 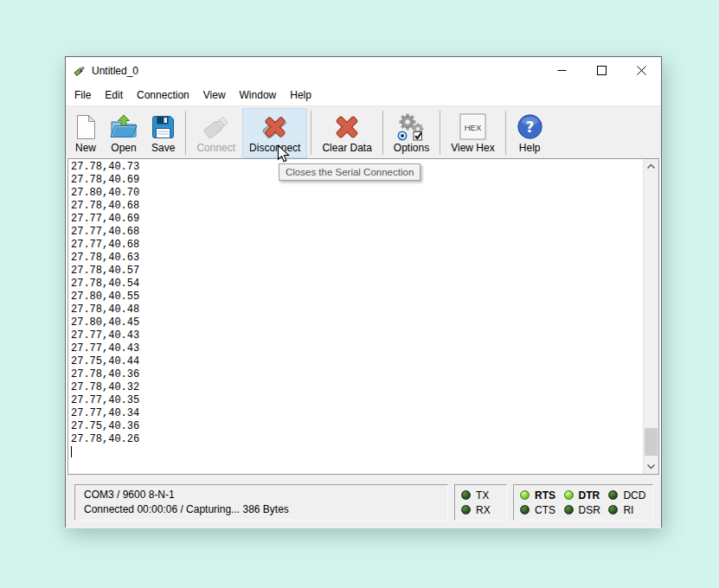 What do you see at coordinates (412, 149) in the screenshot?
I see `options-button-label: Options` at bounding box center [412, 149].